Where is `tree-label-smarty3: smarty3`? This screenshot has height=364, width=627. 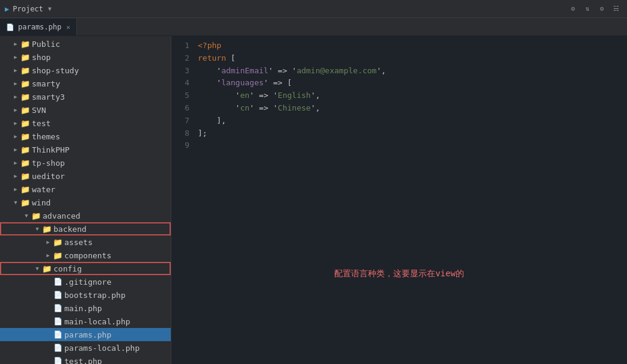 tree-label-smarty3: smarty3 is located at coordinates (48, 97).